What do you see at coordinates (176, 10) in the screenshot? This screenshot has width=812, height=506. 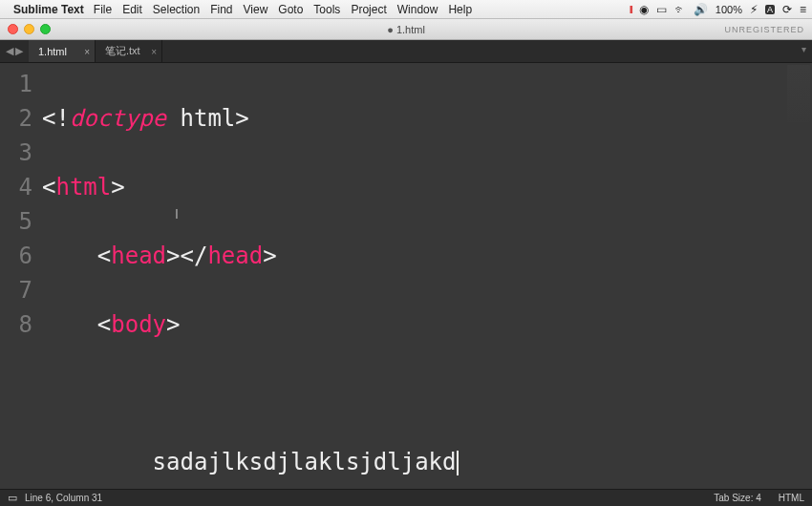 I see `menu-selection: Selection` at bounding box center [176, 10].